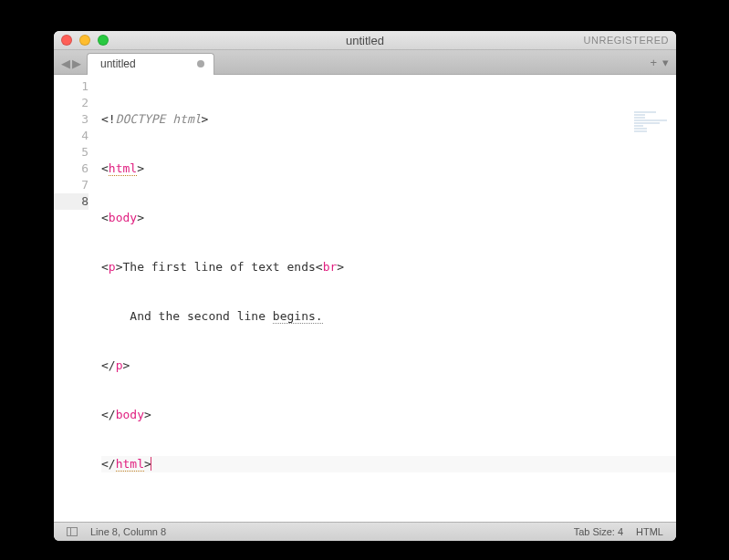  I want to click on code-line: <html>, so click(389, 169).